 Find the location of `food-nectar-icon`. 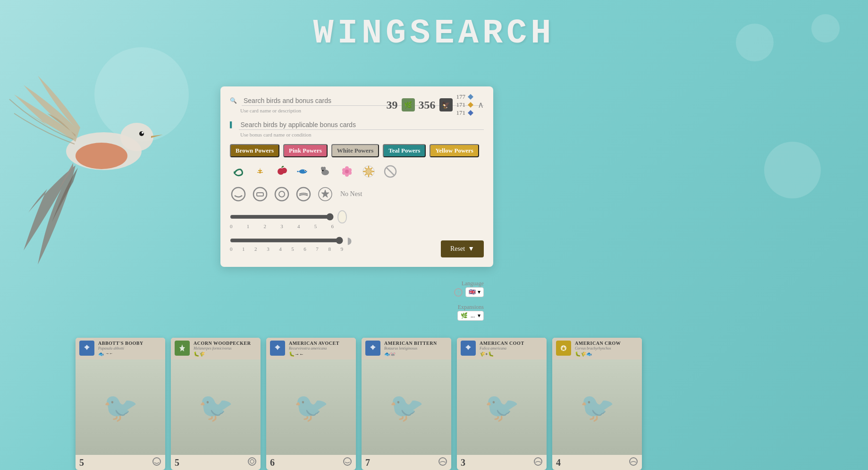

food-nectar-icon is located at coordinates (347, 171).